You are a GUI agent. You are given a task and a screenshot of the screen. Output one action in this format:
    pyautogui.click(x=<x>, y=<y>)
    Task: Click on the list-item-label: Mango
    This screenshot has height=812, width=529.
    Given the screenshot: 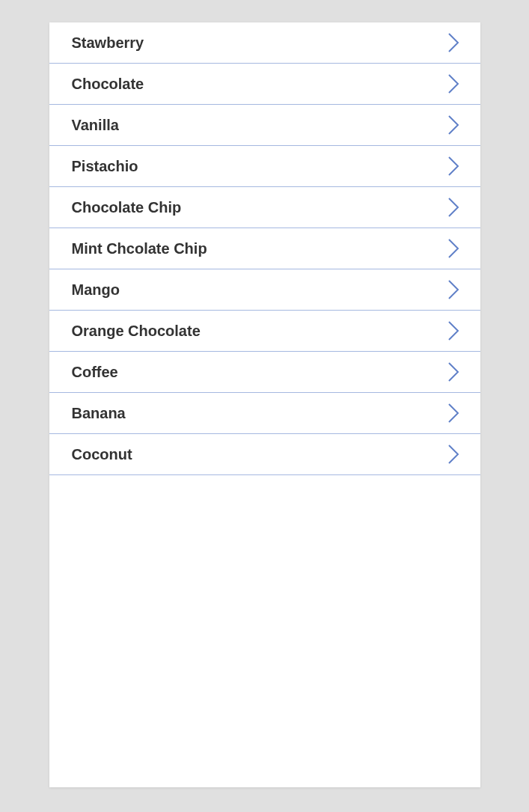 What is the action you would take?
    pyautogui.click(x=96, y=290)
    